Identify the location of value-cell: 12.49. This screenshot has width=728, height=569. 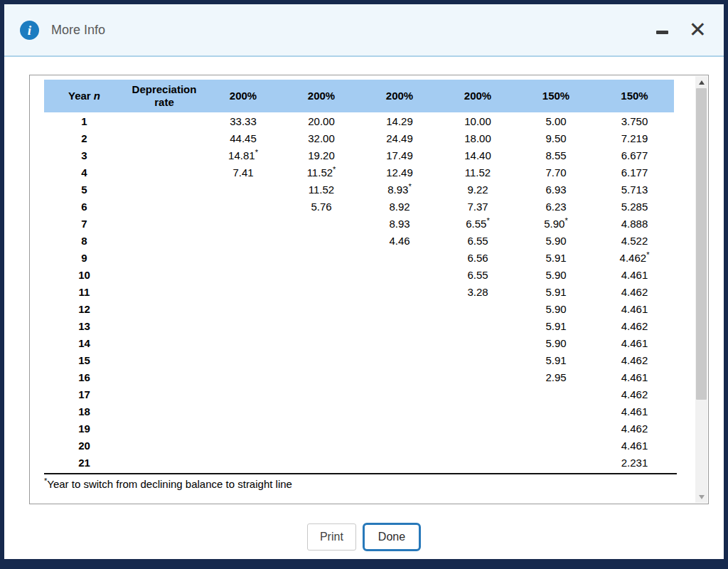
(400, 172).